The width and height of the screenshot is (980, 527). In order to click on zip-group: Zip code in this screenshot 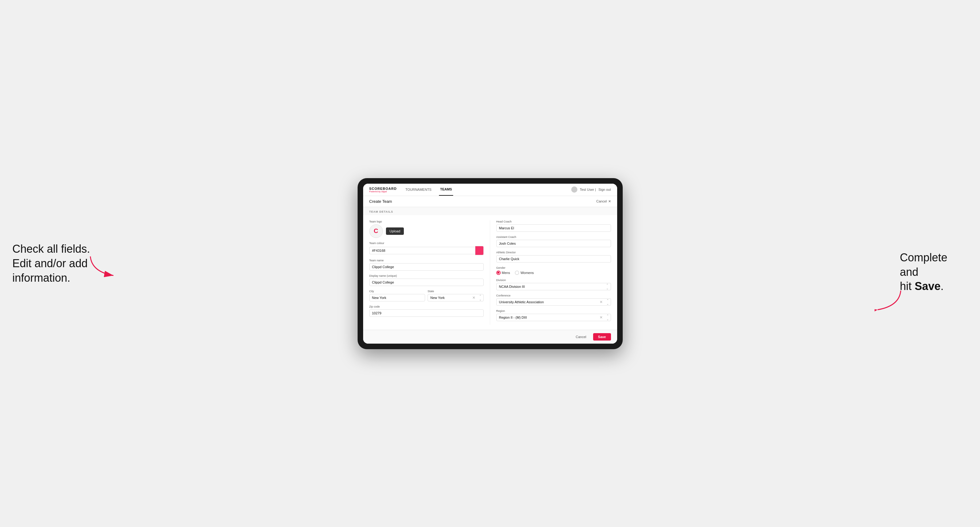, I will do `click(426, 311)`.